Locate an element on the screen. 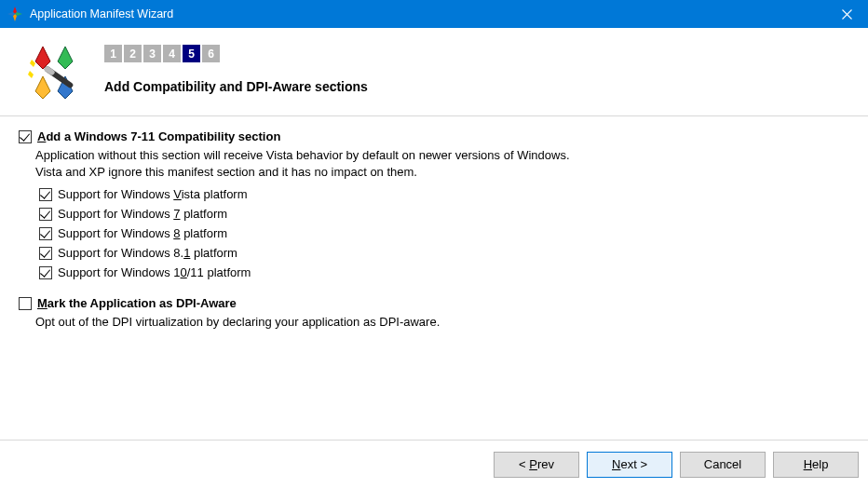  dpi-group: Mark the Application as DPI-Aware Opt ou… is located at coordinates (431, 313).